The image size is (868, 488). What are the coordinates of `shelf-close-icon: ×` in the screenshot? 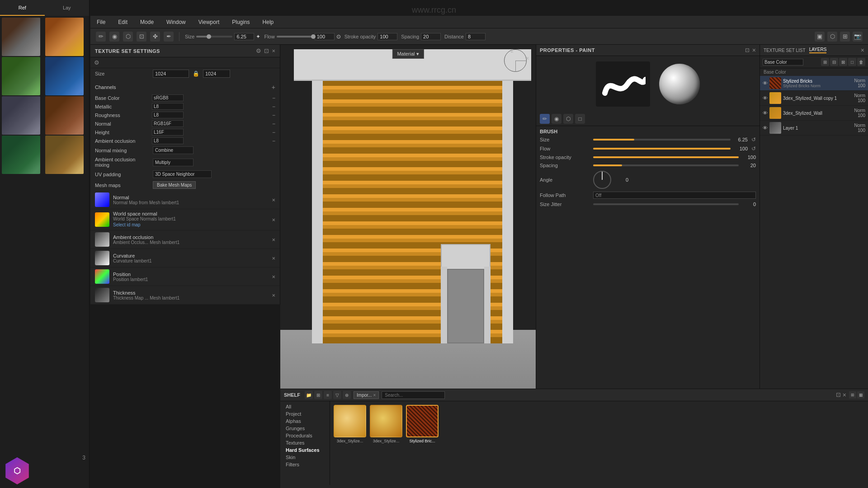 It's located at (844, 395).